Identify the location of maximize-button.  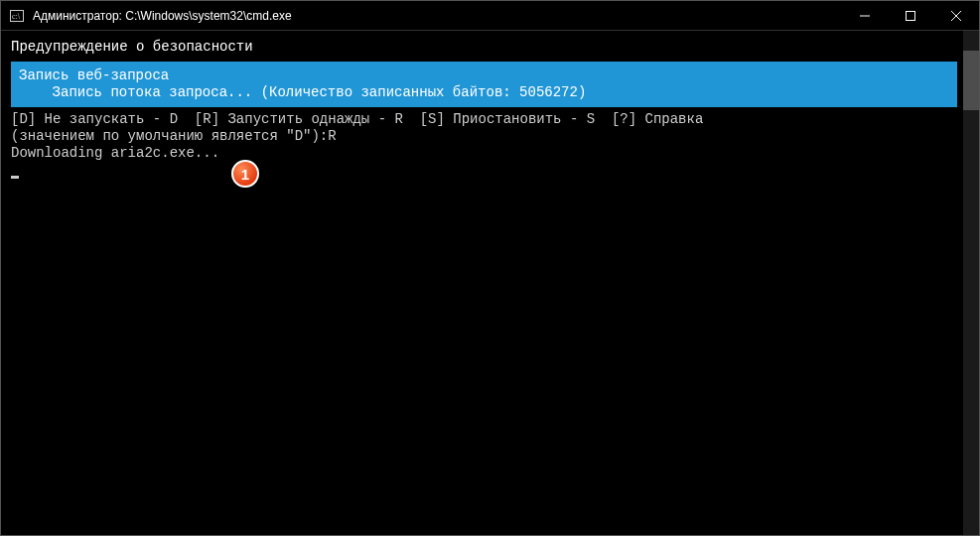
(910, 16).